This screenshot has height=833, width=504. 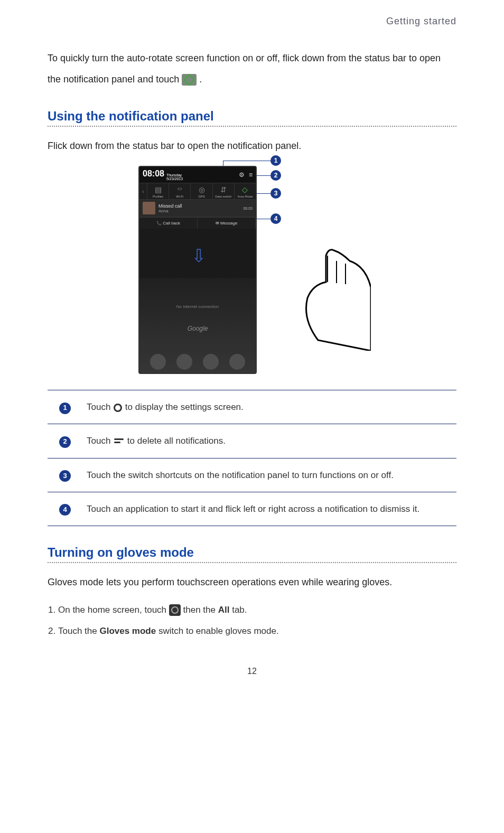 What do you see at coordinates (201, 191) in the screenshot?
I see `toggle-gps: ◎GPS` at bounding box center [201, 191].